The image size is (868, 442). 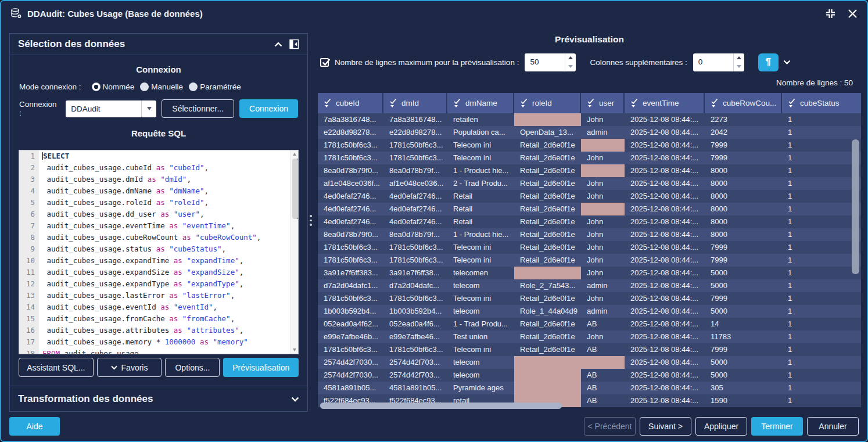 What do you see at coordinates (351, 286) in the screenshot?
I see `table-cell: d7a2d04dafc1...` at bounding box center [351, 286].